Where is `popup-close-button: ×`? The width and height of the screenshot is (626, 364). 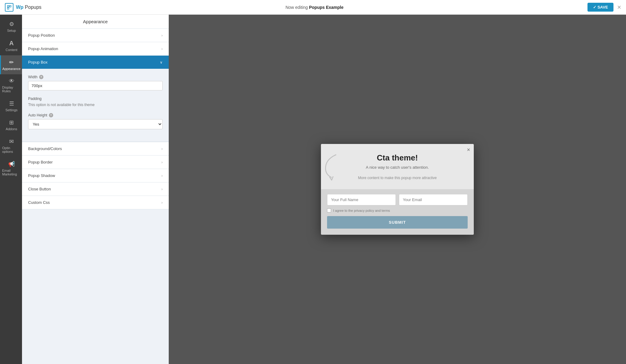
popup-close-button: × is located at coordinates (468, 150).